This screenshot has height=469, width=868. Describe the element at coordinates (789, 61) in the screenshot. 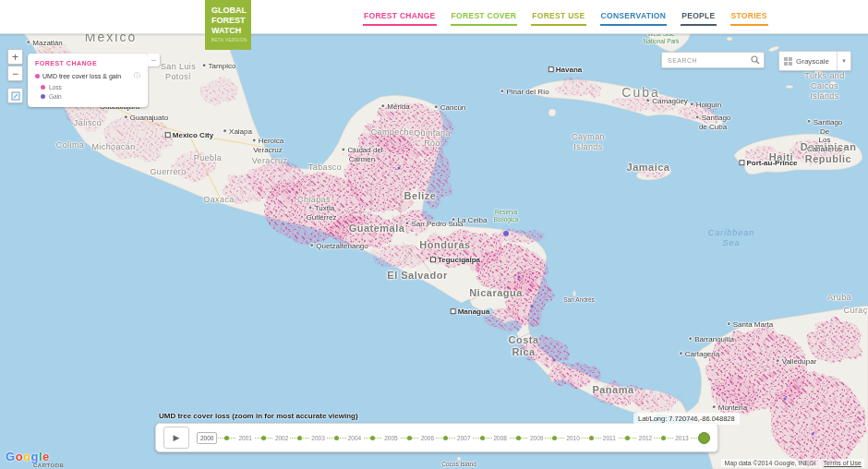

I see `basemap-grid-icon` at that location.